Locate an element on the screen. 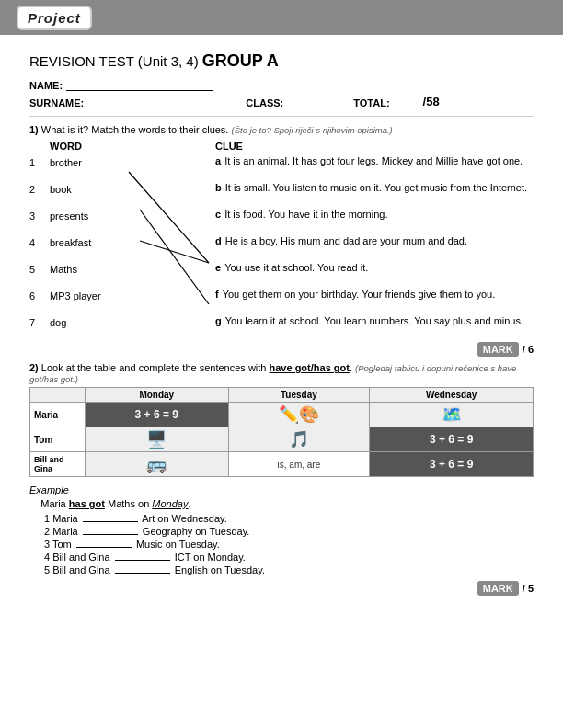  row-tom-monday: 🖥️ is located at coordinates (157, 439).